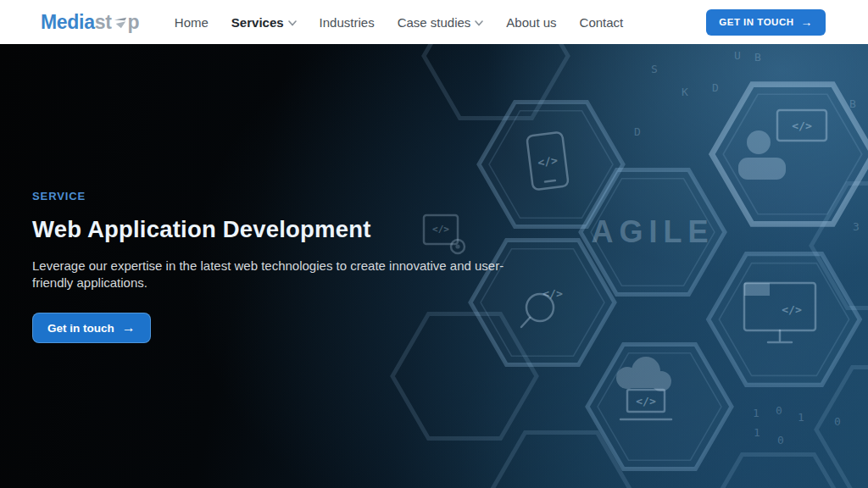 This screenshot has height=488, width=868. I want to click on nav-item-services: Services, so click(264, 22).